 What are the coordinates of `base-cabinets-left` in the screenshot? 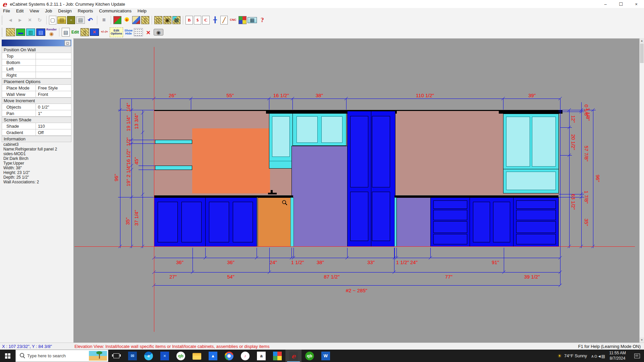 It's located at (205, 222).